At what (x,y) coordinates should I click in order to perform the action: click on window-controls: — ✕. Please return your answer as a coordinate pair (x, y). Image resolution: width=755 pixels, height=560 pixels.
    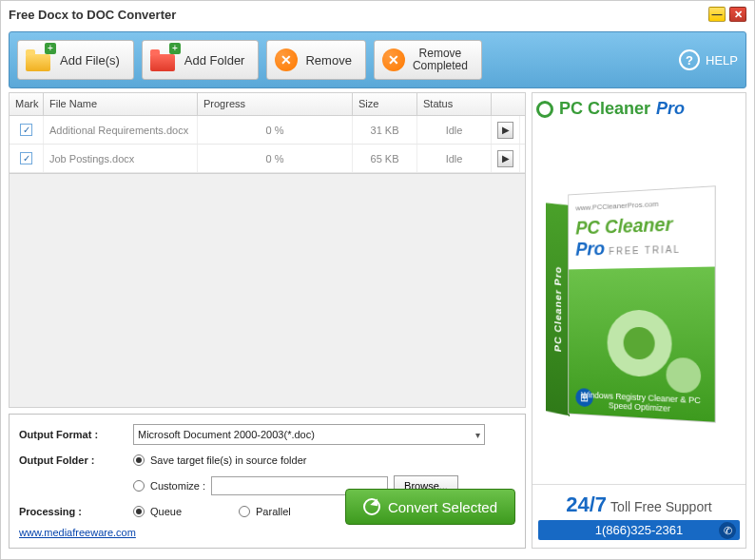
    Looking at the image, I should click on (727, 14).